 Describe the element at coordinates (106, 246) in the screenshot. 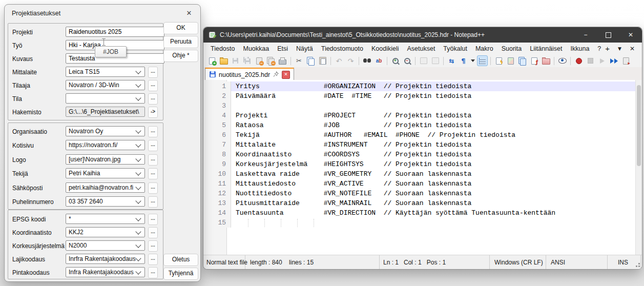

I see `korkeusjarjestelma-combo: N2000` at that location.